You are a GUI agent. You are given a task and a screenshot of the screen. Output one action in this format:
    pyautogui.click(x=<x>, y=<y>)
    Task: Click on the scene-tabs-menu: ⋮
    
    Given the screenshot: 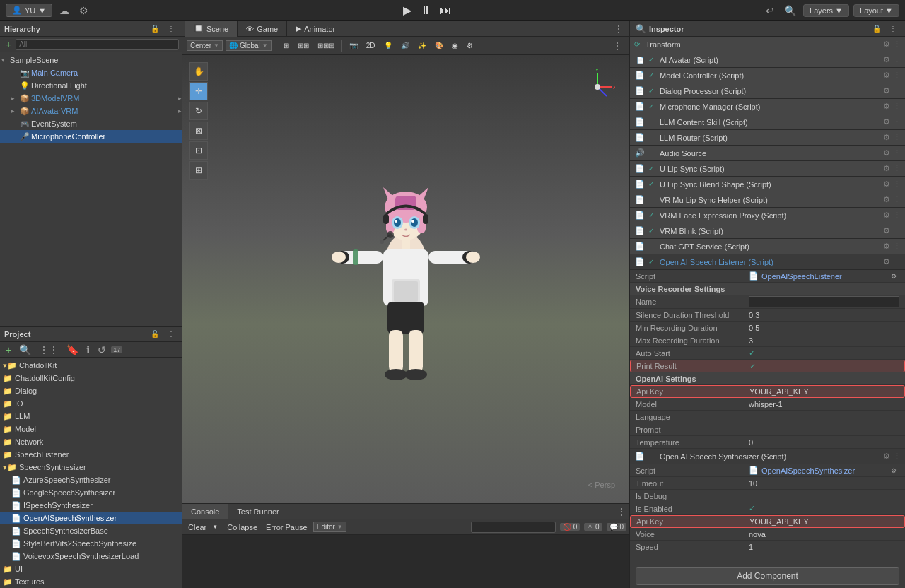 What is the action you would take?
    pyautogui.click(x=619, y=29)
    